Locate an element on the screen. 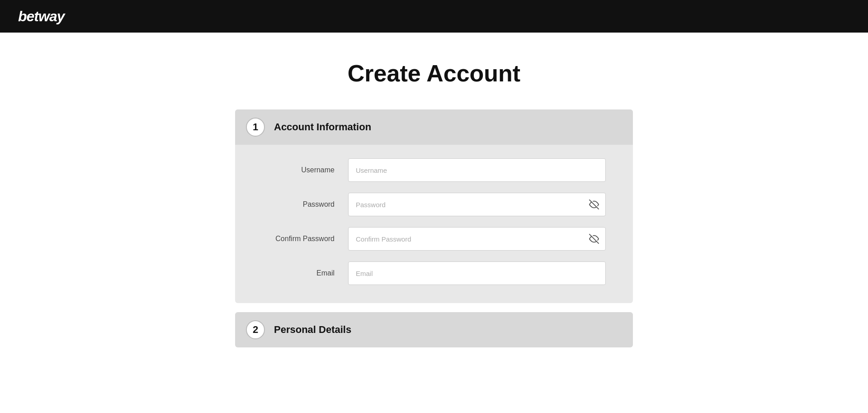 The height and width of the screenshot is (413, 868). header: betway is located at coordinates (434, 16).